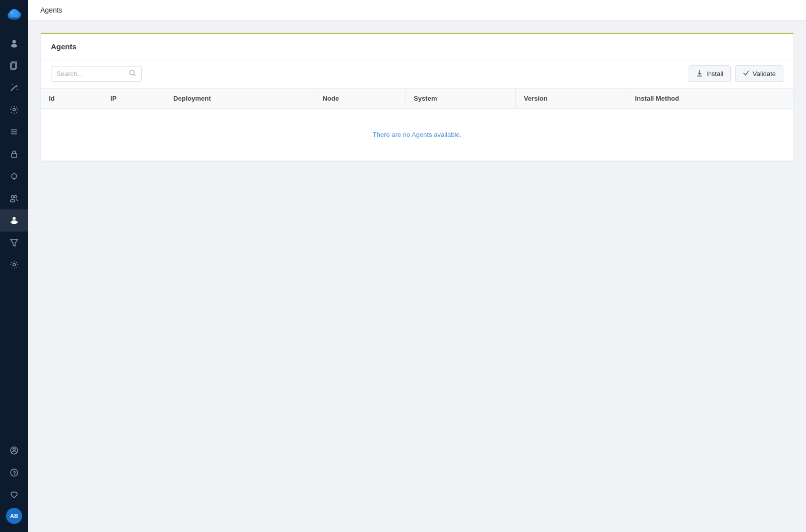 Image resolution: width=806 pixels, height=532 pixels. I want to click on sidebar-item-filter, so click(14, 243).